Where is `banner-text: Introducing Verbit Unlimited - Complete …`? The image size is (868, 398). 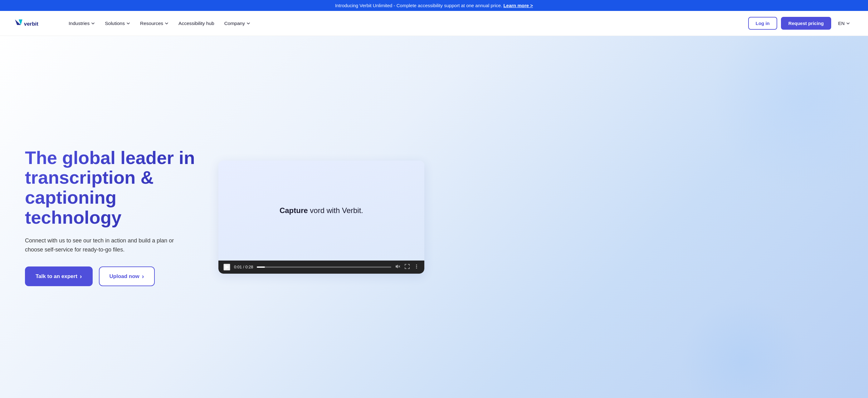 banner-text: Introducing Verbit Unlimited - Complete … is located at coordinates (418, 5).